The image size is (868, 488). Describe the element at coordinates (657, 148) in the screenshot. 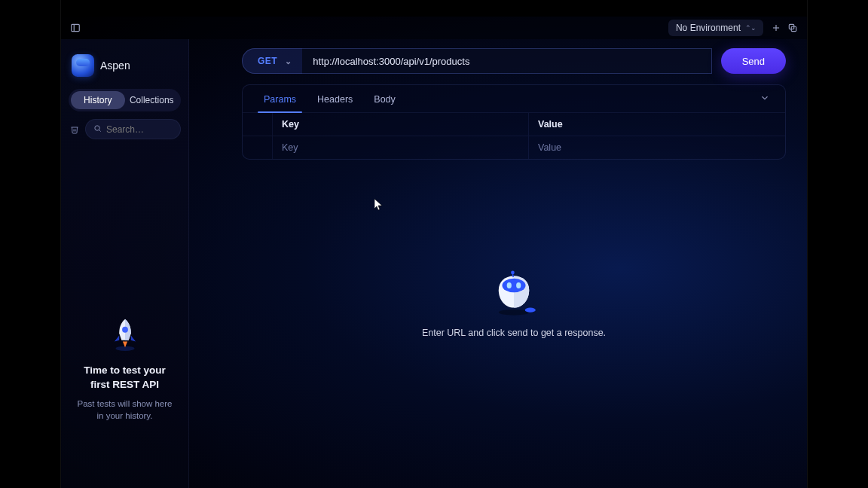

I see `param-value-input` at that location.